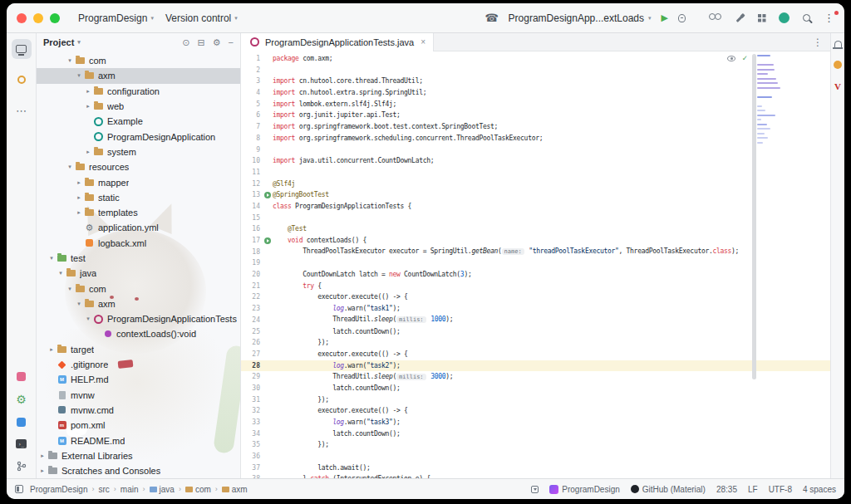 Image resolution: width=851 pixels, height=504 pixels. Describe the element at coordinates (740, 18) in the screenshot. I see `build-icon` at that location.